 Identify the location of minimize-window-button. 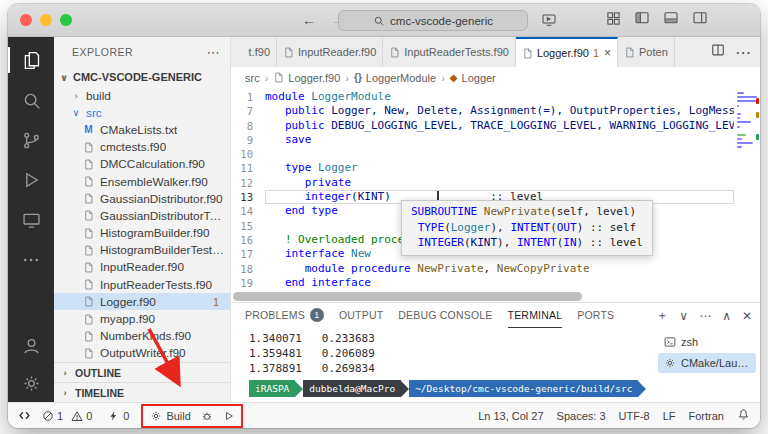
(46, 20).